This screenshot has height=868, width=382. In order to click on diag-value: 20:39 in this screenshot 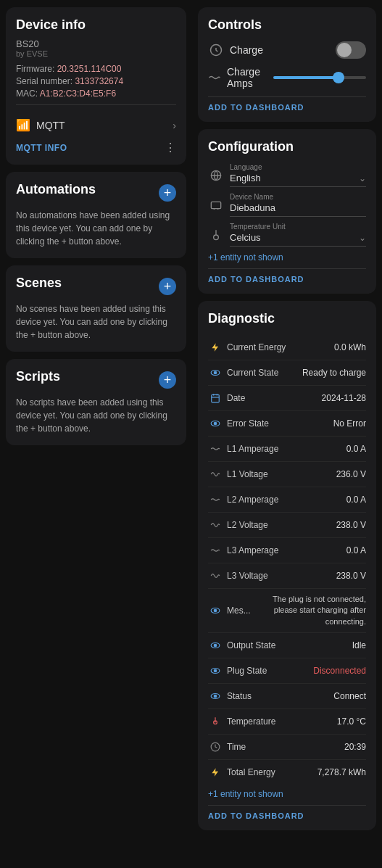, I will do `click(355, 747)`.